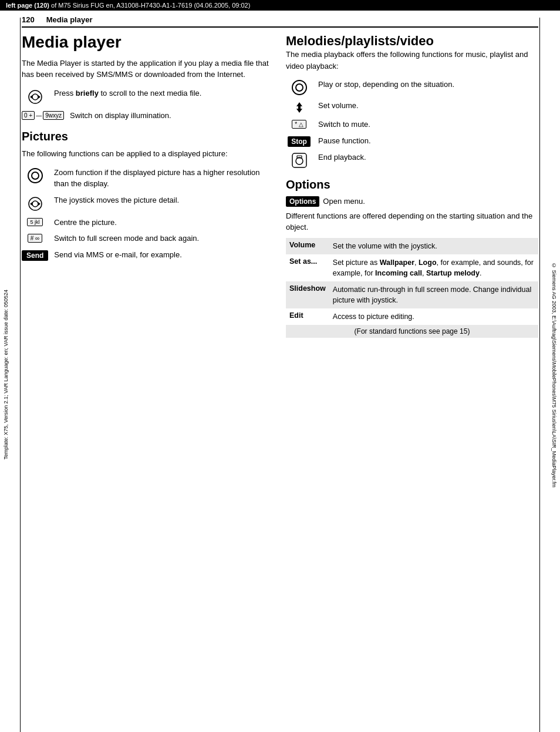 The image size is (560, 732). What do you see at coordinates (148, 136) in the screenshot?
I see `pictures-heading: Pictures` at bounding box center [148, 136].